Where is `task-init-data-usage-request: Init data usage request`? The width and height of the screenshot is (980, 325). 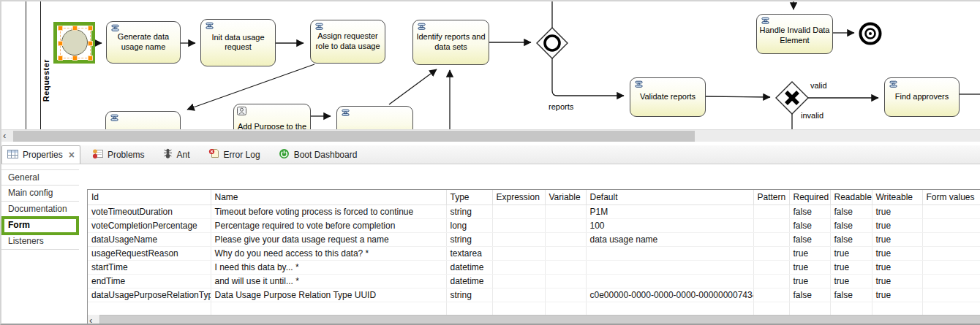 task-init-data-usage-request: Init data usage request is located at coordinates (238, 42).